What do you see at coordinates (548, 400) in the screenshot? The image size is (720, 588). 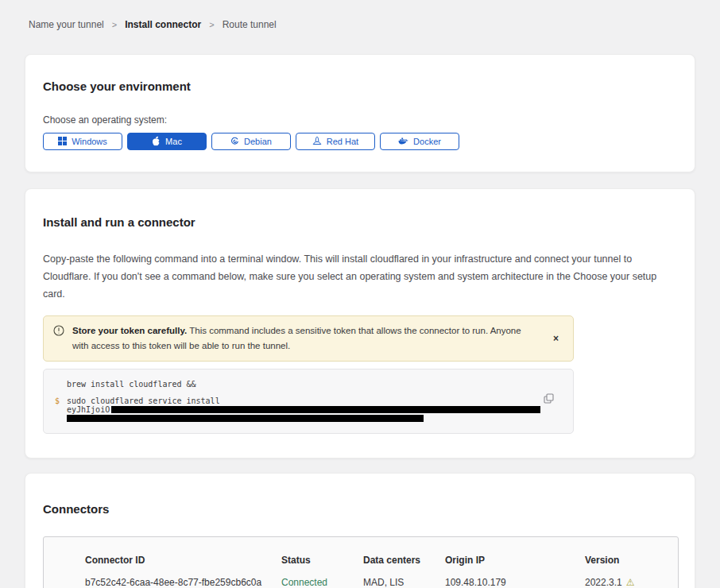 I see `copy-icon` at bounding box center [548, 400].